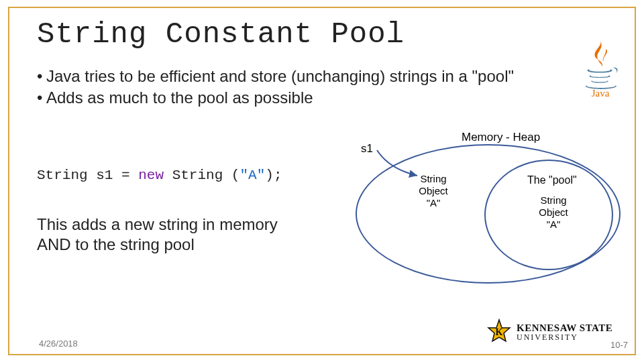  Describe the element at coordinates (433, 179) in the screenshot. I see `heap-obj-l1: String` at that location.